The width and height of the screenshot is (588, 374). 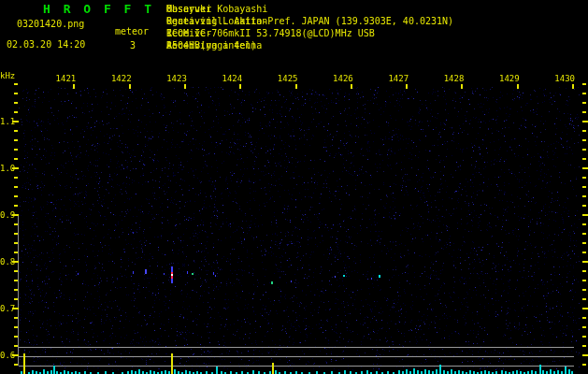 I want to click on capture-datetime: 02.03.20 14:20, so click(x=46, y=45).